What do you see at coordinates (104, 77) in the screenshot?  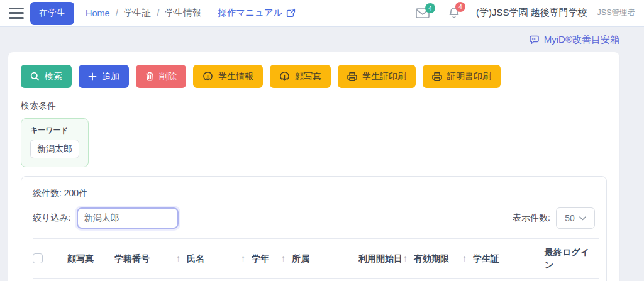 I see `add-button: 追加` at bounding box center [104, 77].